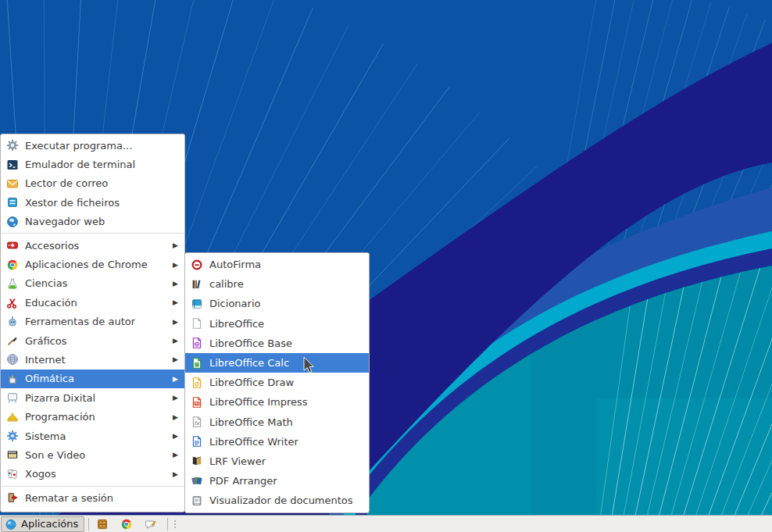 Image resolution: width=772 pixels, height=532 pixels. What do you see at coordinates (65, 222) in the screenshot?
I see `menu-item-label: Navegador web` at bounding box center [65, 222].